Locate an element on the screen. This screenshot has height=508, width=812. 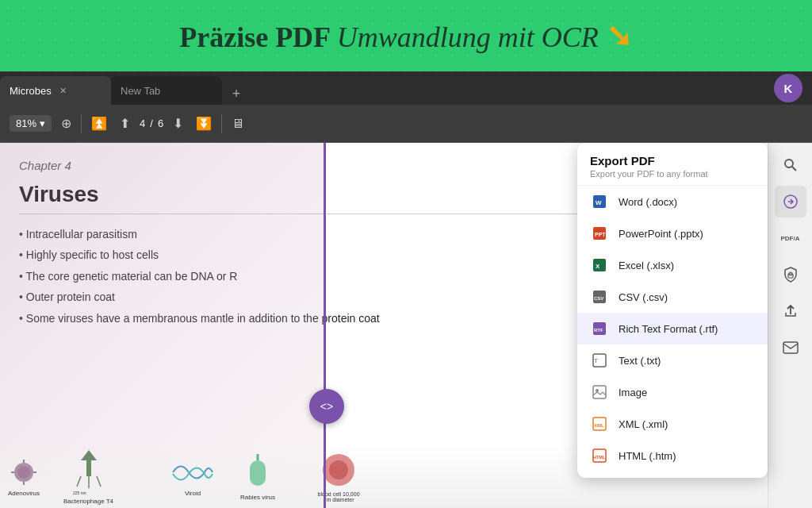
svg-text: XML is located at coordinates (599, 425).